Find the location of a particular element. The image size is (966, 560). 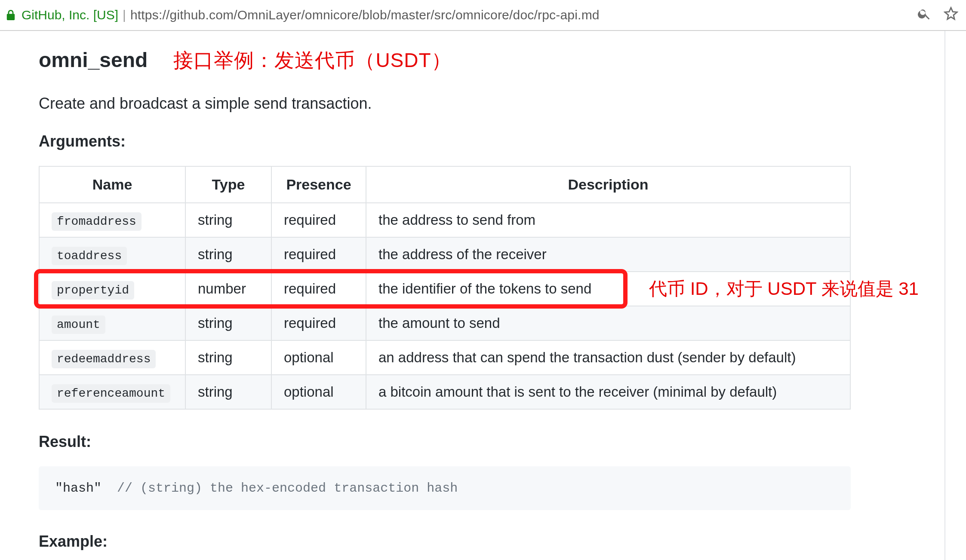

bookmark-star-icon is located at coordinates (951, 15).